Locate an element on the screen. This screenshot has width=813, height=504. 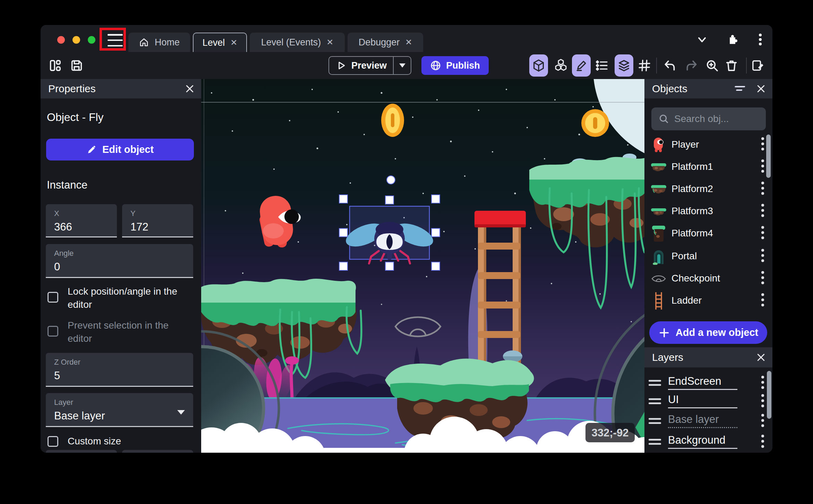
layer-row-ui: UI is located at coordinates (708, 402).